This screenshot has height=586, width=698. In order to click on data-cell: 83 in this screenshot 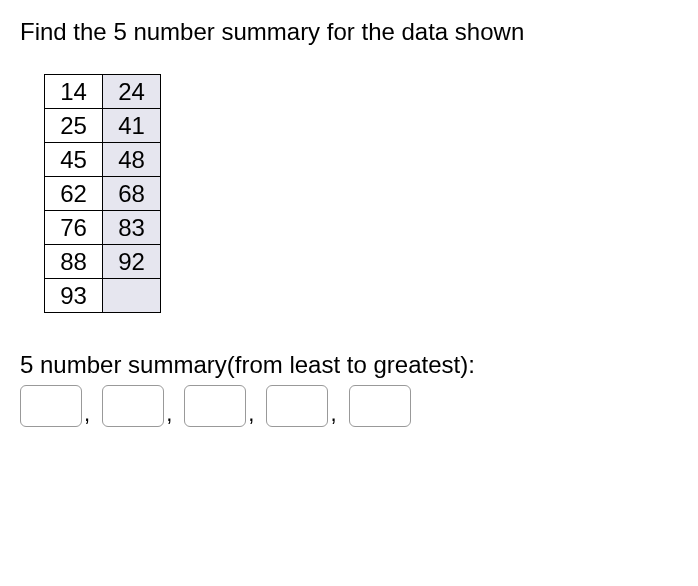, I will do `click(132, 228)`.